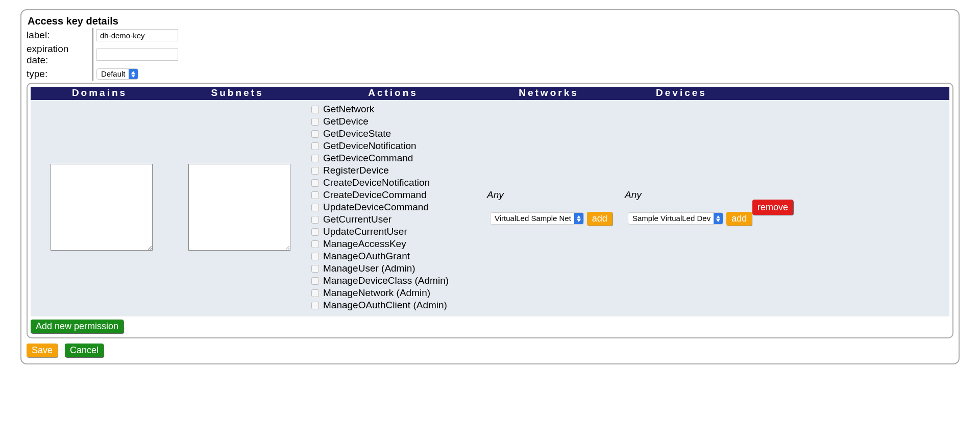 The image size is (980, 441). Describe the element at coordinates (370, 207) in the screenshot. I see `action-row: UpdateDeviceCommand` at that location.